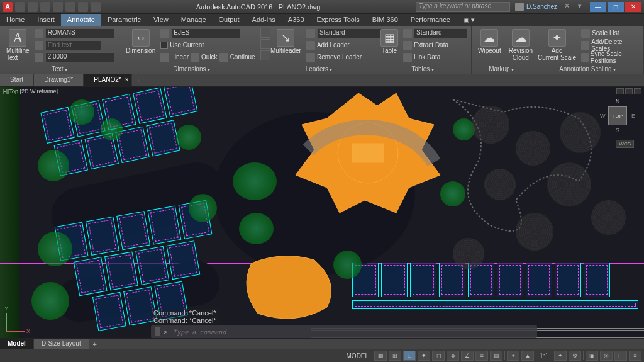 The image size is (644, 362). What do you see at coordinates (463, 7) in the screenshot?
I see `help-search-input: Type a keyword or phrase` at bounding box center [463, 7].